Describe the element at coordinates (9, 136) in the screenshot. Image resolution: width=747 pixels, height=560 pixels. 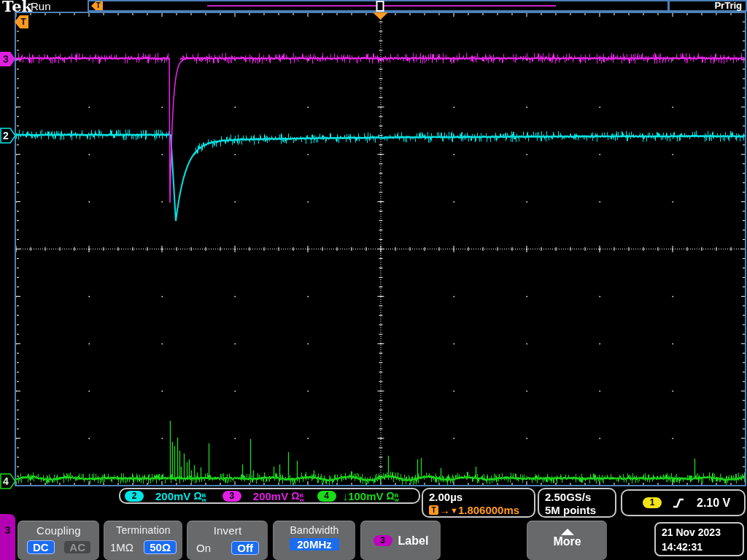
I see `channel2-position-marker: 2` at that location.